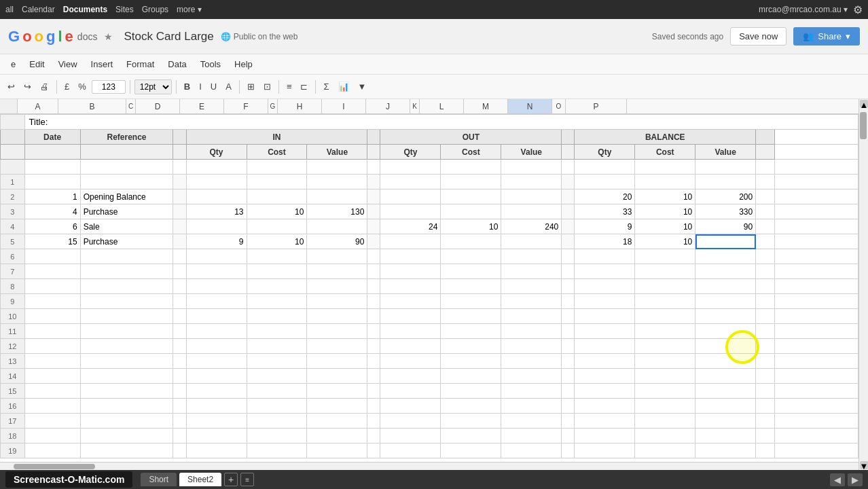  What do you see at coordinates (125, 10) in the screenshot?
I see `nav-sites: Sites` at bounding box center [125, 10].